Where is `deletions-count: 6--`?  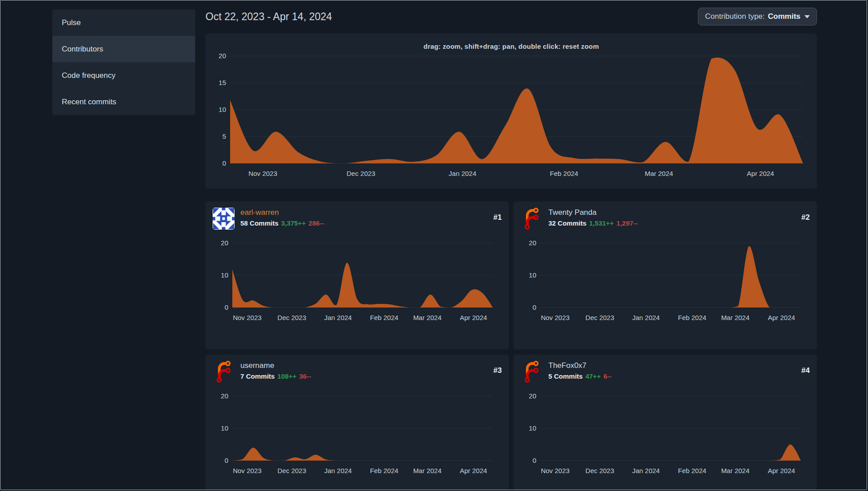
deletions-count: 6-- is located at coordinates (607, 376).